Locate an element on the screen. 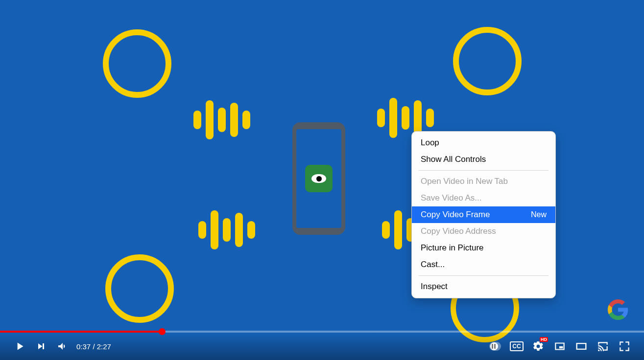  play-button is located at coordinates (20, 346).